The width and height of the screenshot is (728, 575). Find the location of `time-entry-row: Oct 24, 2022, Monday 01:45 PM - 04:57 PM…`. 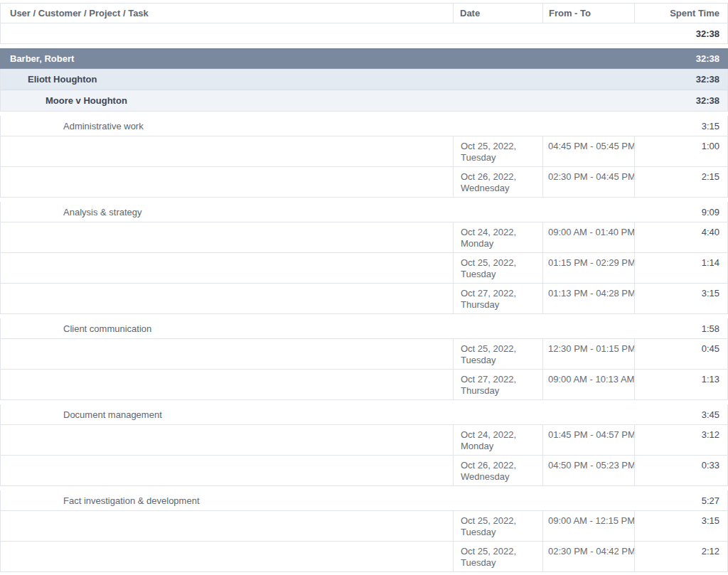

time-entry-row: Oct 24, 2022, Monday 01:45 PM - 04:57 PM… is located at coordinates (364, 441).